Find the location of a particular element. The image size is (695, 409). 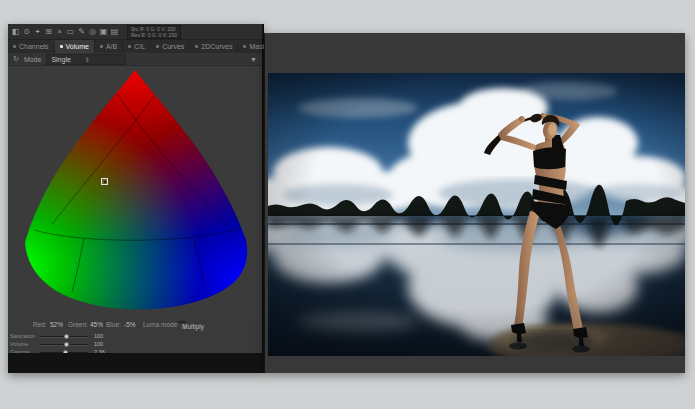

swimsuit-top is located at coordinates (550, 158).